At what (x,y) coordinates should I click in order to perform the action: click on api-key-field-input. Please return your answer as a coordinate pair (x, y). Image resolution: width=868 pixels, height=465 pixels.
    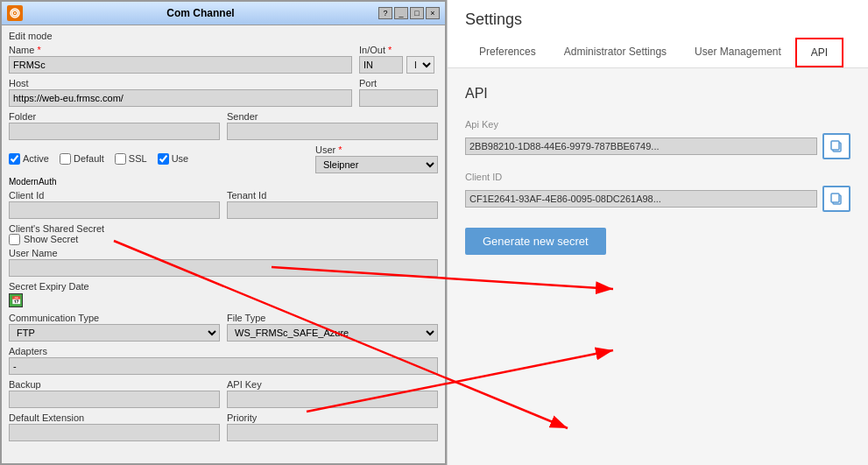
    Looking at the image, I should click on (641, 146).